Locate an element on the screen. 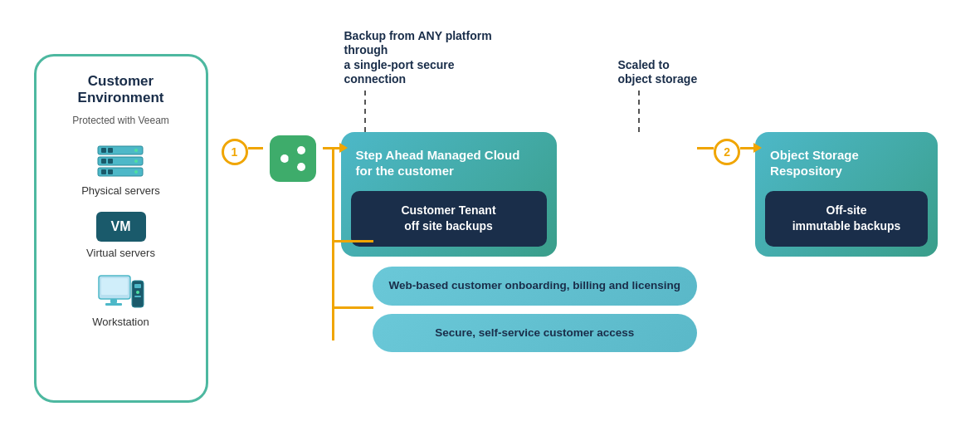 This screenshot has height=431, width=980. arrow-to-step2 is located at coordinates (705, 148).